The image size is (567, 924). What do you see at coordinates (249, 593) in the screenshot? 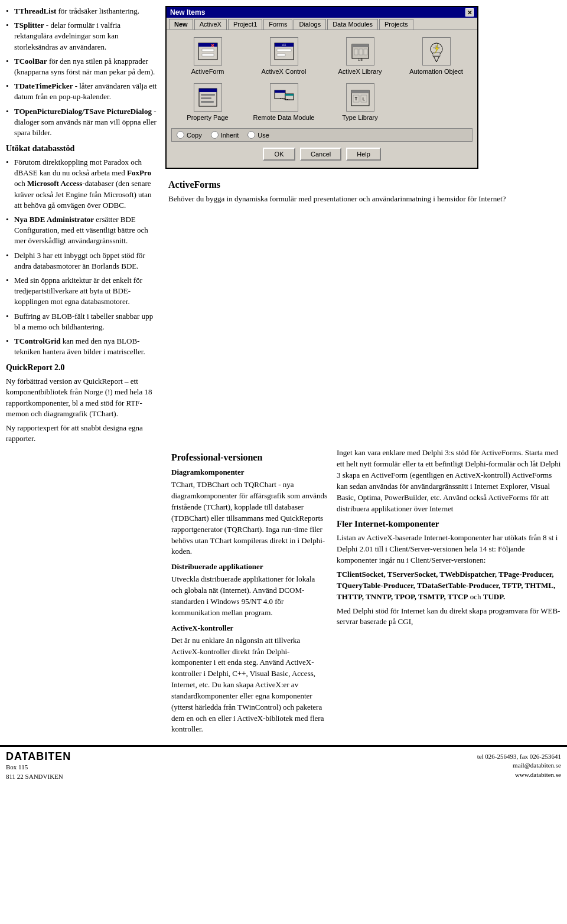
I see `col-middle-bottom: Professional-versionen Diagramkomponente…` at bounding box center [249, 593].